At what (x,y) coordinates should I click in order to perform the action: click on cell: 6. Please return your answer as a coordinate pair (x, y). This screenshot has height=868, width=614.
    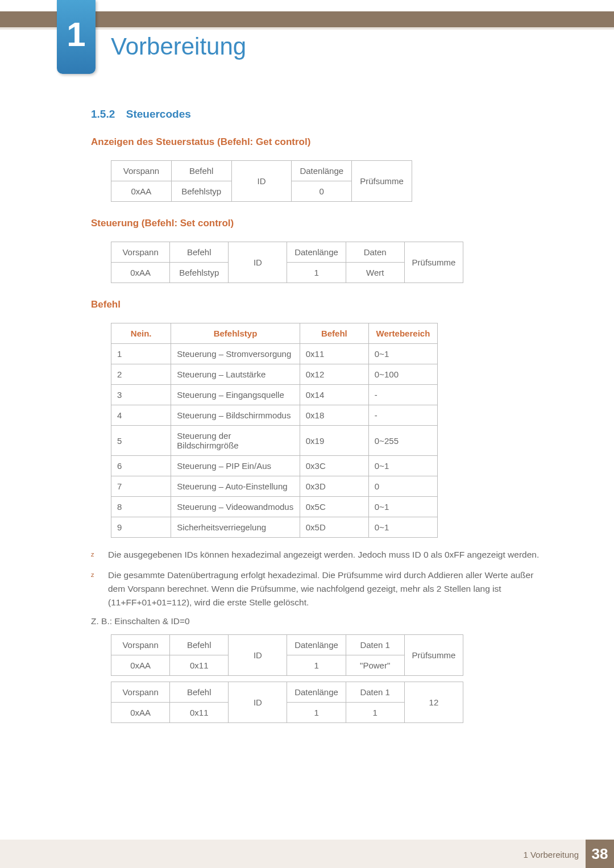
    Looking at the image, I should click on (141, 466).